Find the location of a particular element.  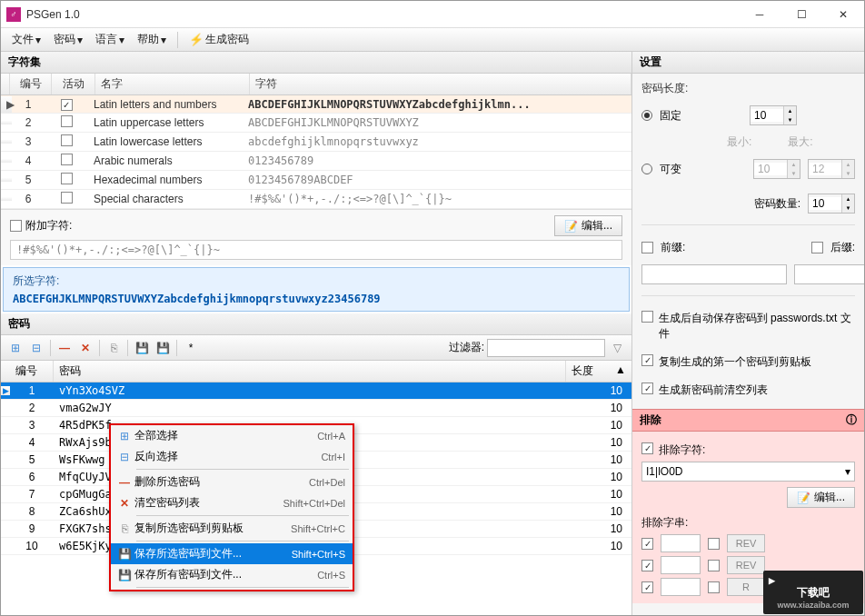

count-label: 密码数量: is located at coordinates (778, 204).